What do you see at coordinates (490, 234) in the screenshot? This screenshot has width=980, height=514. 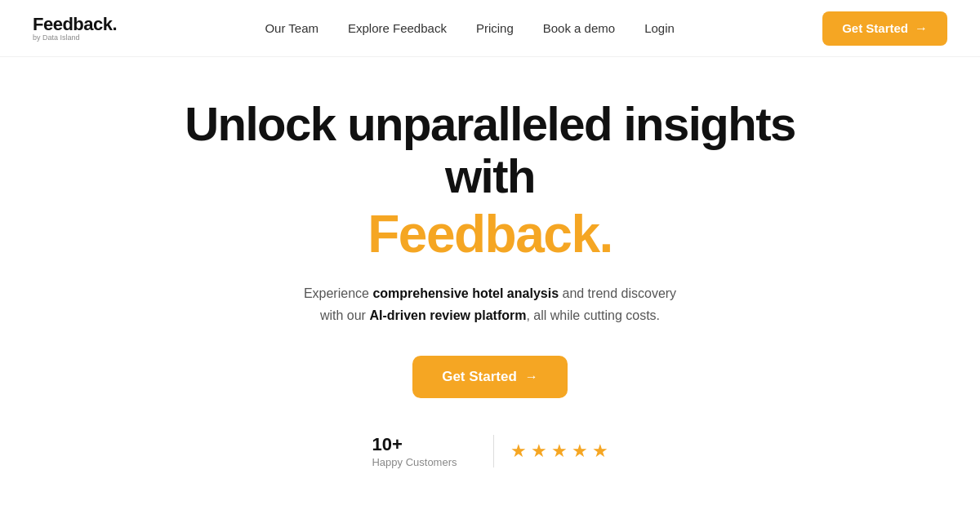 I see `hero-title-highlight: Feedback.` at bounding box center [490, 234].